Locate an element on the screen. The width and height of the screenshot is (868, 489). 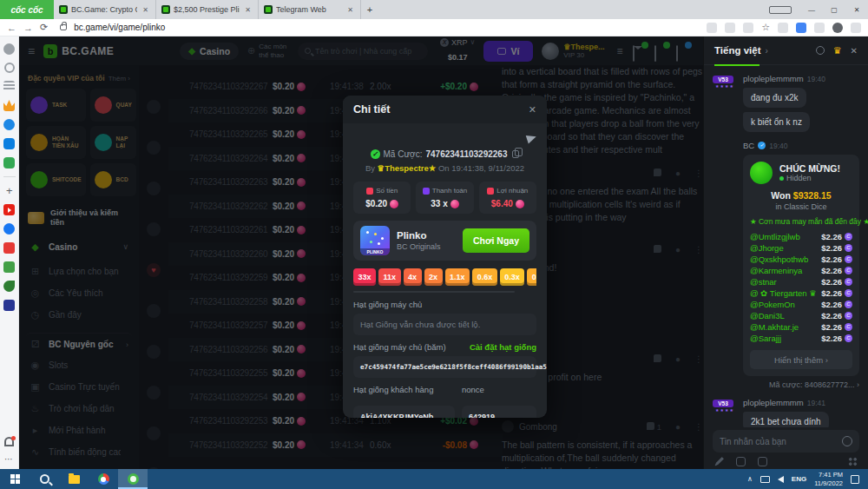
minimize-button: — is located at coordinates (812, 10).